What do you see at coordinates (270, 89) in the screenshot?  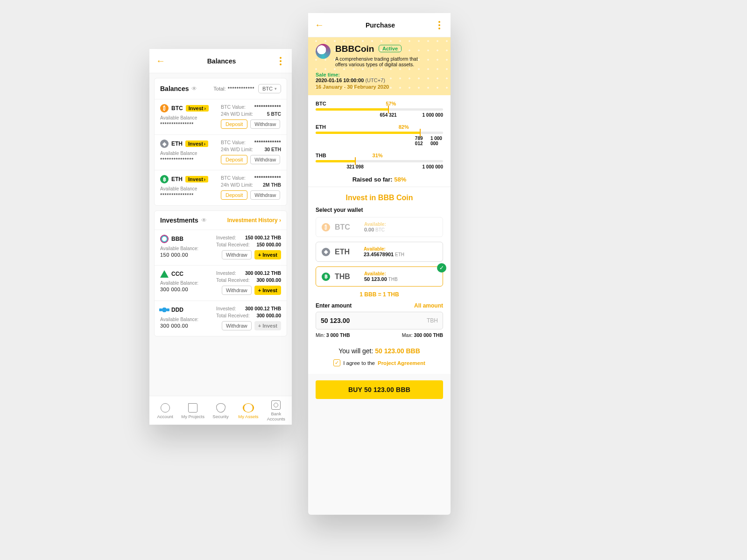 I see `total-unit-dropdown: BTC ▾` at bounding box center [270, 89].